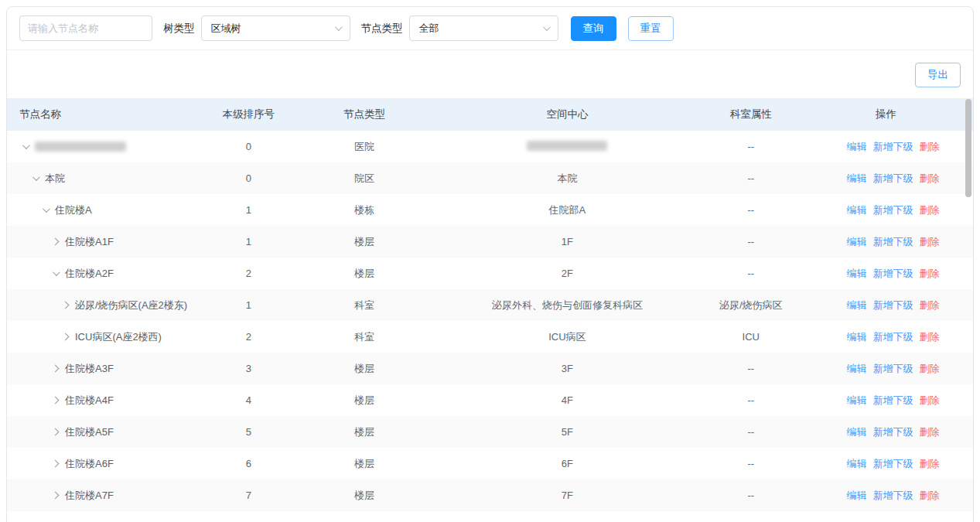 Image resolution: width=980 pixels, height=522 pixels. Describe the element at coordinates (104, 305) in the screenshot. I see `node-name-cell: 泌尿/烧伤病区(A座2楼东)` at that location.